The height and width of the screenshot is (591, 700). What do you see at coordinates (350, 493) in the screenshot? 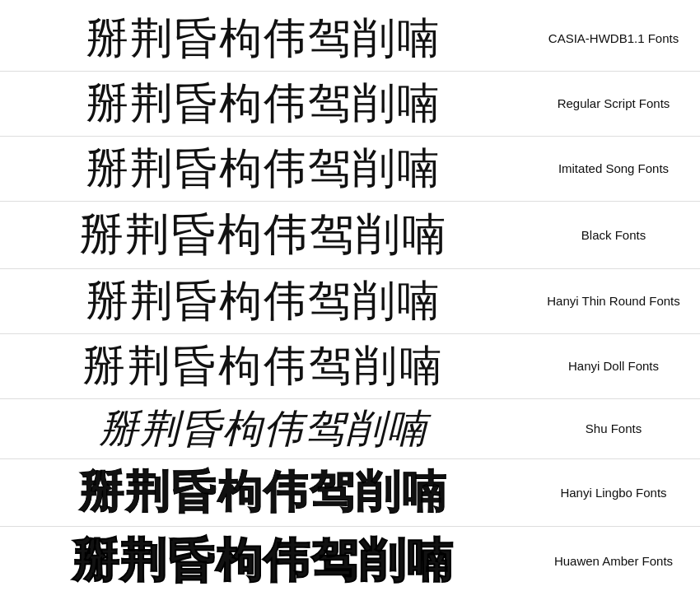
I see `font-row-7: 掰荆昏枸伟驾削喃Hanyi Lingbo Fonts` at bounding box center [350, 493].